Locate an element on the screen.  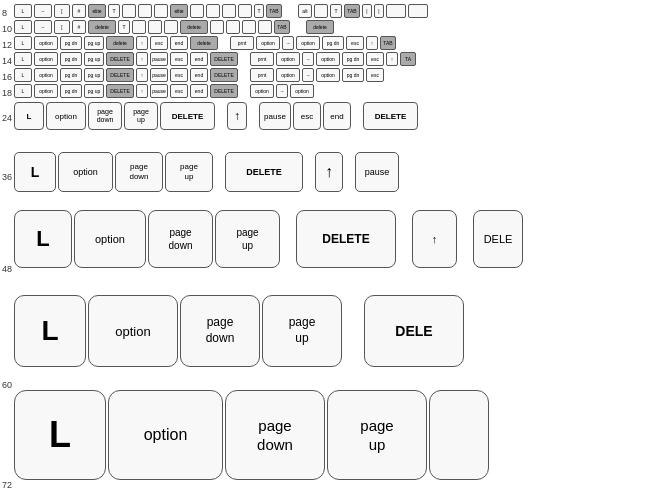
key-t2: T is located at coordinates (259, 11).